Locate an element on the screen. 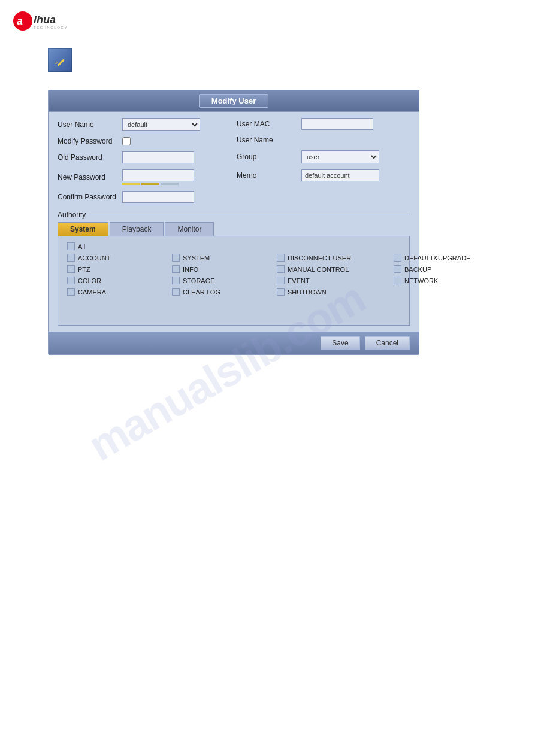 The image size is (535, 756). checkbox-backup-row: BACKUP is located at coordinates (436, 269).